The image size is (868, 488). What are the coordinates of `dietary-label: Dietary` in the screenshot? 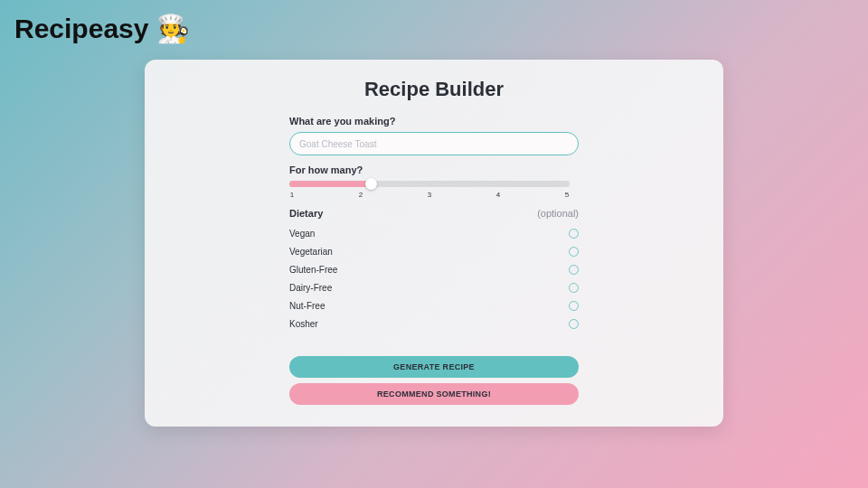 It's located at (306, 213).